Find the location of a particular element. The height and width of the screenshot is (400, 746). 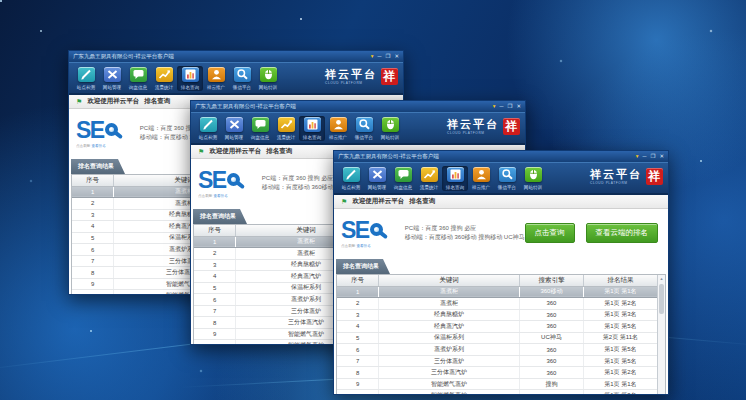

scrollbar-thumb is located at coordinates (662, 299).